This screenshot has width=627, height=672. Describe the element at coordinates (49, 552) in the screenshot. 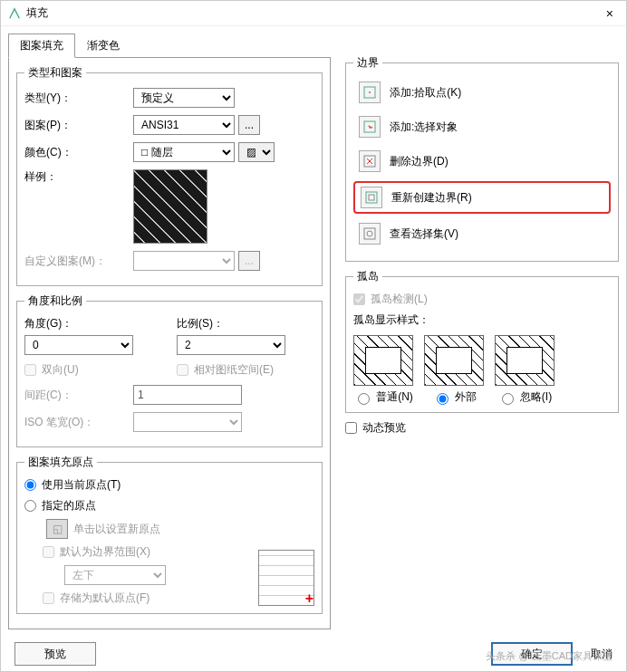

I see `default-boundary-checkbox` at that location.